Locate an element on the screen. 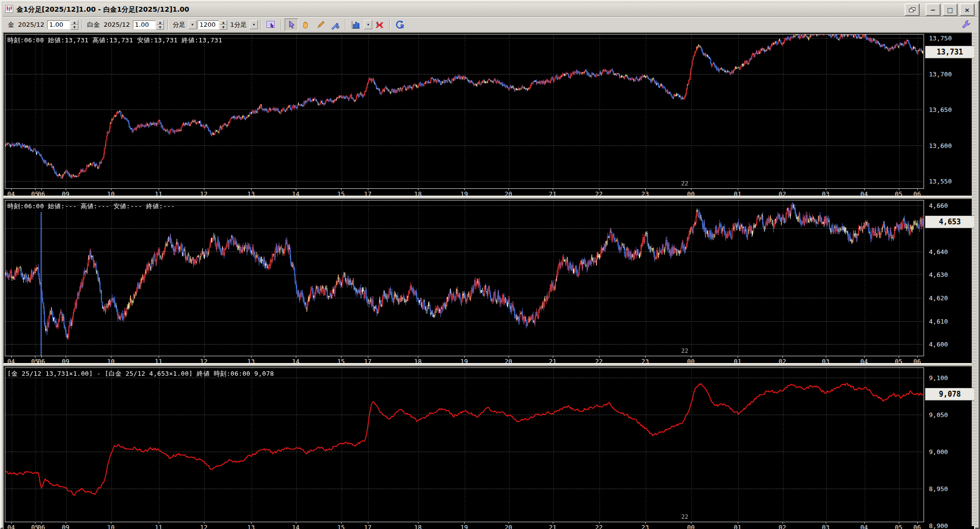 The width and height of the screenshot is (980, 529). y-tick-label: 4,610 is located at coordinates (938, 321).